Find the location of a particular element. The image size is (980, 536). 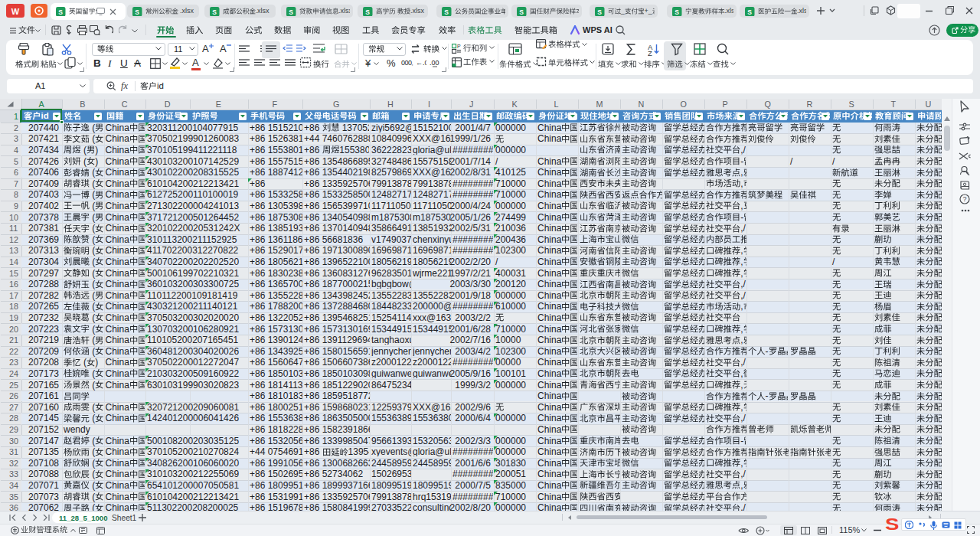

svg-text: ←.0 is located at coordinates (421, 63).